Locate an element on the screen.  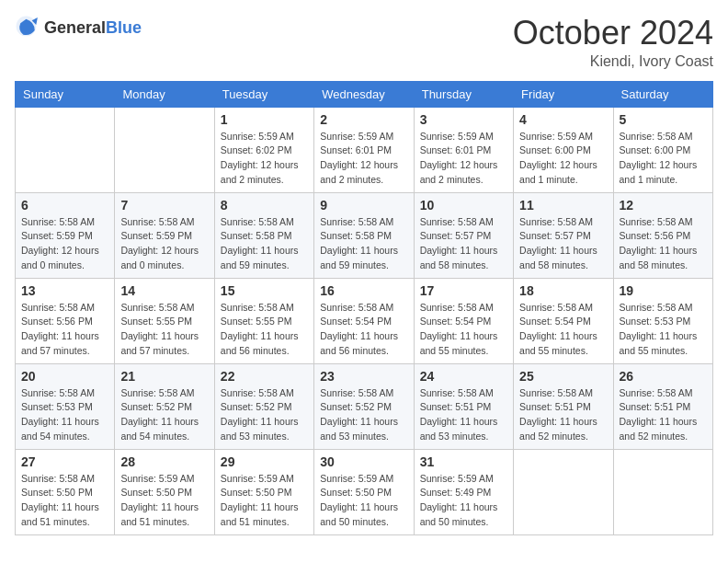
day-number: 7 is located at coordinates (164, 205).